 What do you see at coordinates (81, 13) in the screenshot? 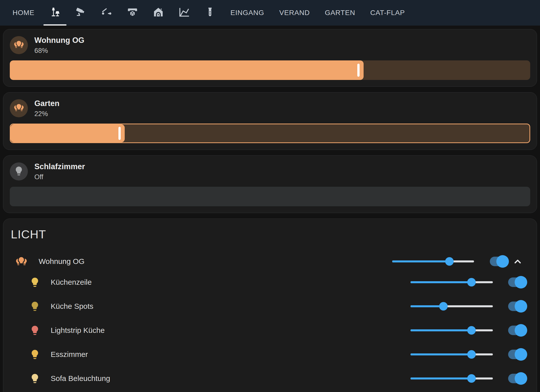
I see `cctv-camera-icon` at bounding box center [81, 13].